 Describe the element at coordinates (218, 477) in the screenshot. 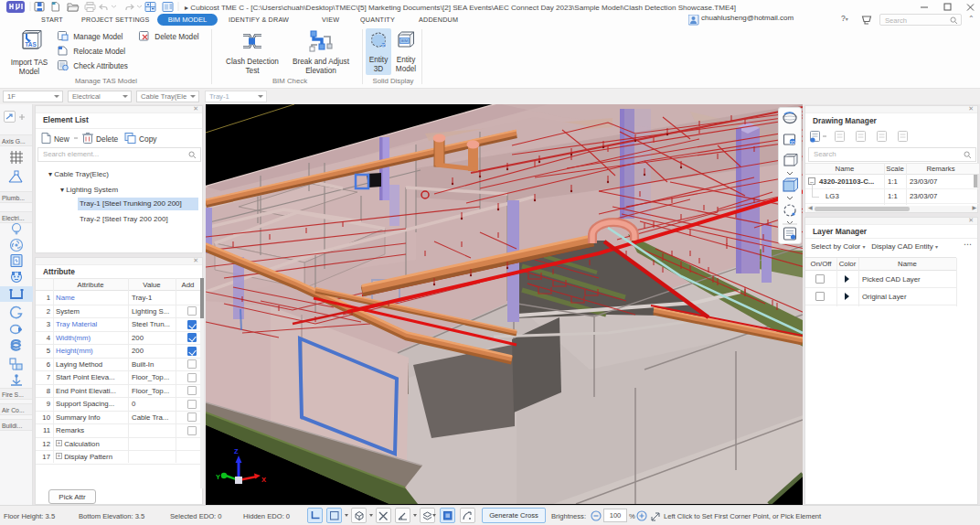

I see `svg-text: Y` at that location.